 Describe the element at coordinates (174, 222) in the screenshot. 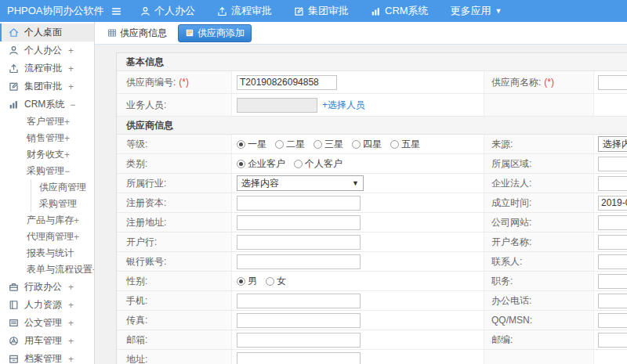

I see `field-label: 注册地址:` at that location.